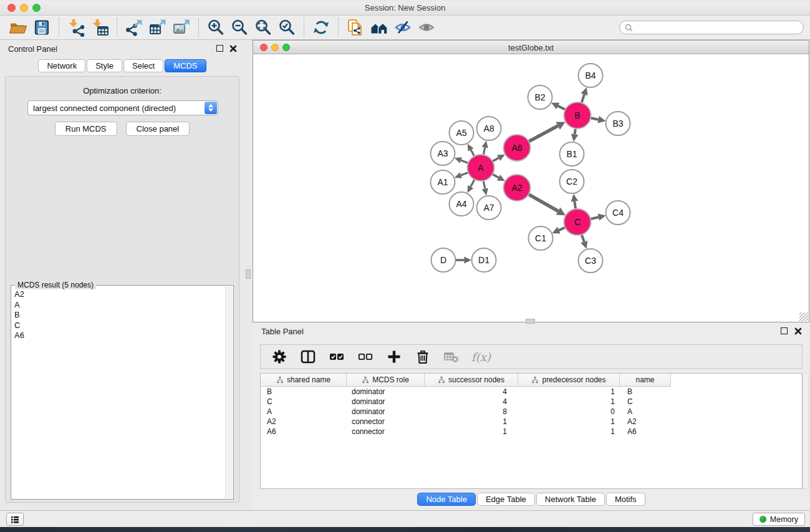 This screenshot has height=532, width=810. What do you see at coordinates (279, 357) in the screenshot?
I see `table-settings-button` at bounding box center [279, 357].